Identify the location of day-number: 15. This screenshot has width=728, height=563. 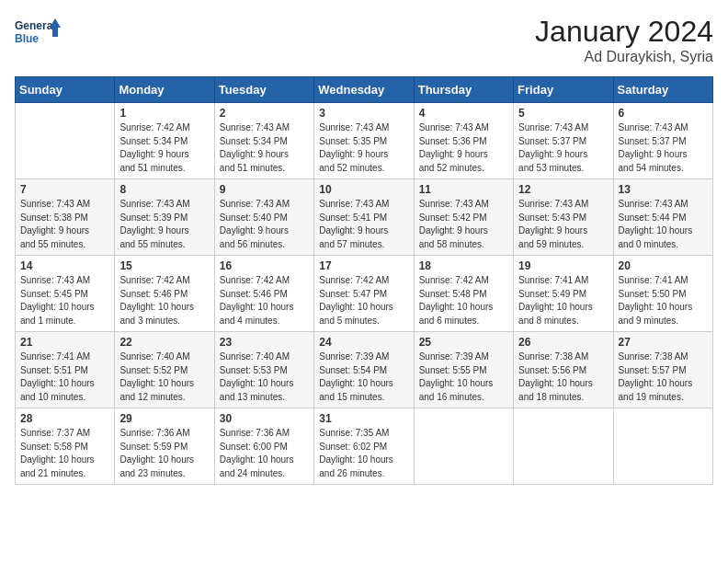
(164, 266).